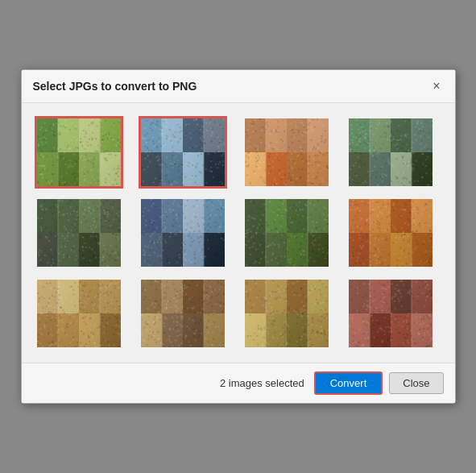  What do you see at coordinates (263, 384) in the screenshot?
I see `selected-count: 2 images selected` at bounding box center [263, 384].